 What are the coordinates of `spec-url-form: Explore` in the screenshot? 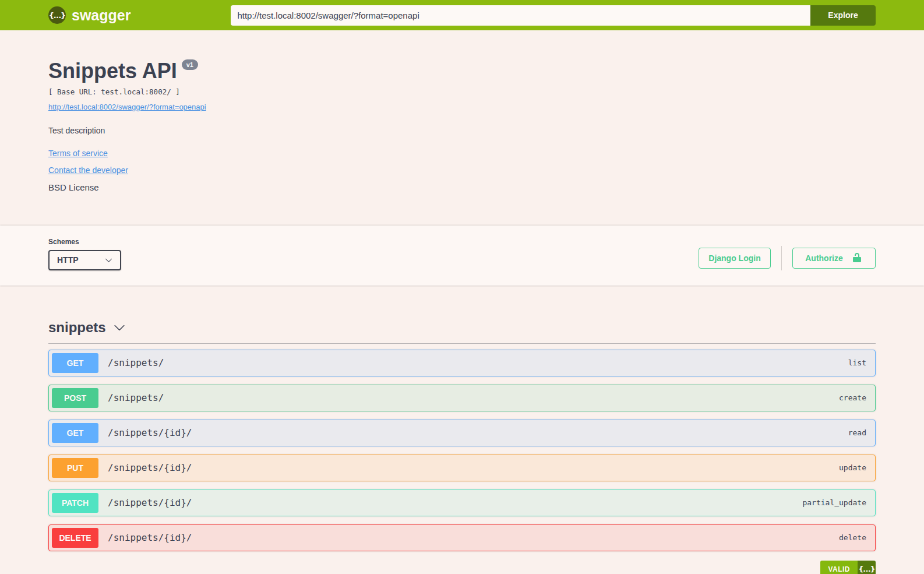 It's located at (553, 15).